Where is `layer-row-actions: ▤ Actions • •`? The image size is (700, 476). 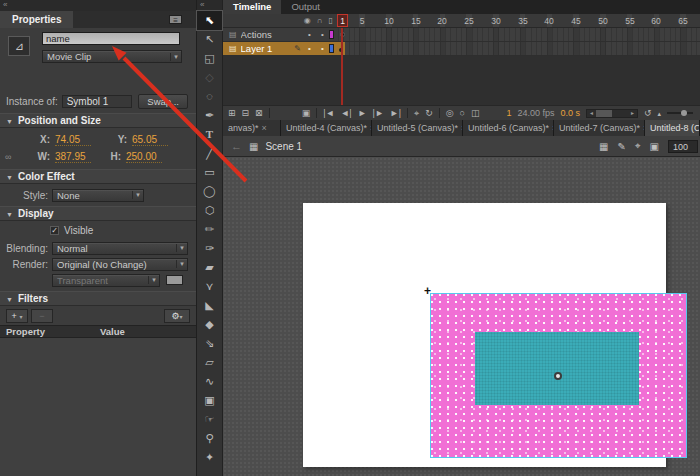 layer-row-actions: ▤ Actions • • is located at coordinates (280, 35).